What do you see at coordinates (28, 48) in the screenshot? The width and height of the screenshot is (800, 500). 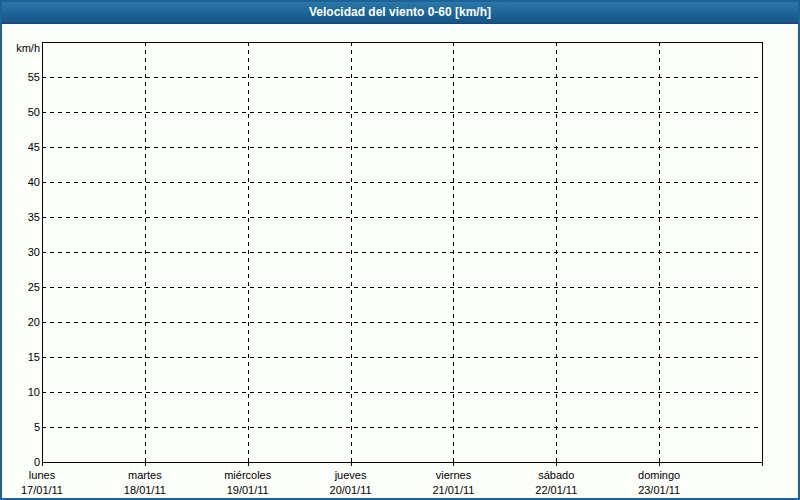 I see `y-axis-unit-label: km/h` at bounding box center [28, 48].